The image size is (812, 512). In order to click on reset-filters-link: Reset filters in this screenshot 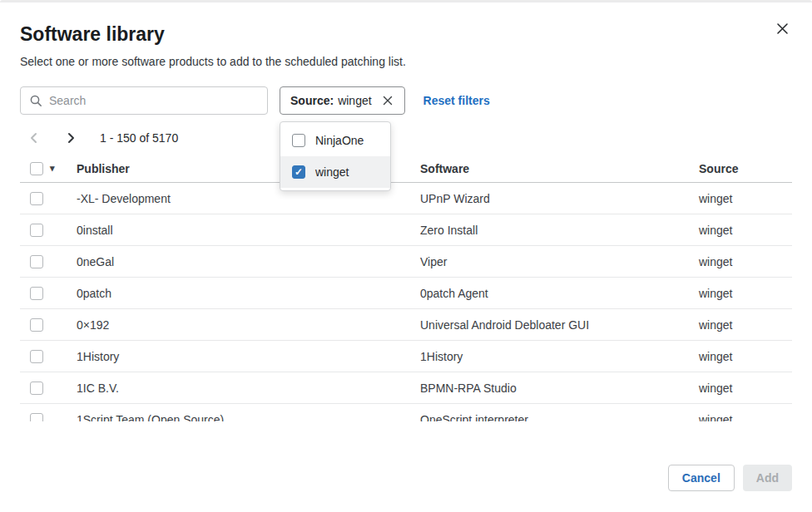, I will do `click(457, 101)`.